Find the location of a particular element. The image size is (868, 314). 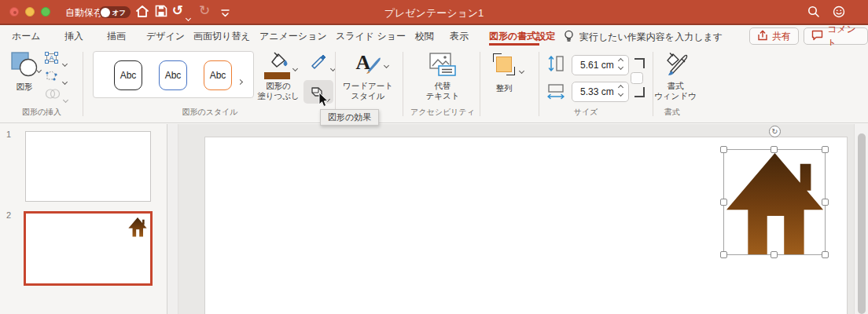

undo-chevron-icon is located at coordinates (189, 16).